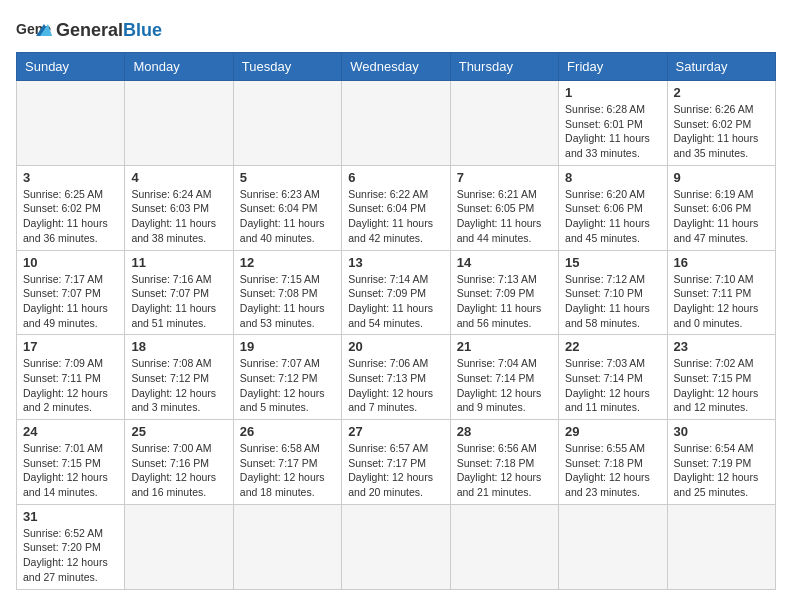 Image resolution: width=792 pixels, height=612 pixels. Describe the element at coordinates (178, 216) in the screenshot. I see `day-info: Sunrise: 6:24 AM Sunset: 6:03 PM Dayligh…` at that location.